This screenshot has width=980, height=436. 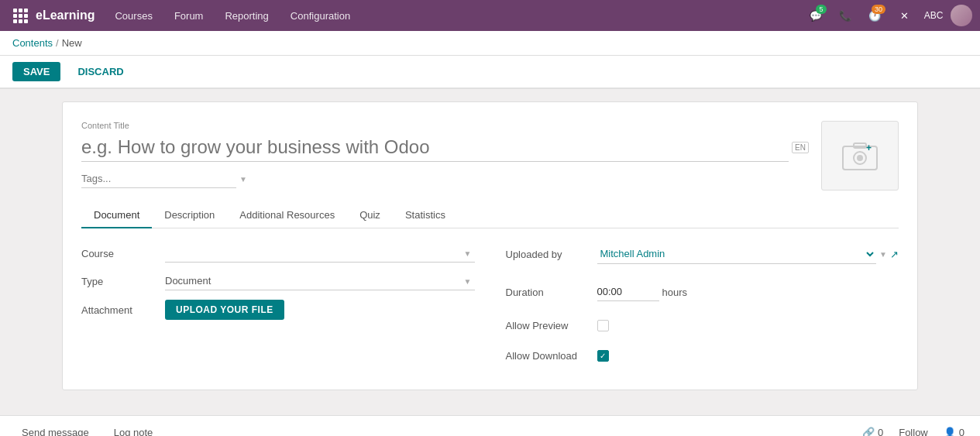 I want to click on course-row: Course ▼, so click(x=278, y=253).